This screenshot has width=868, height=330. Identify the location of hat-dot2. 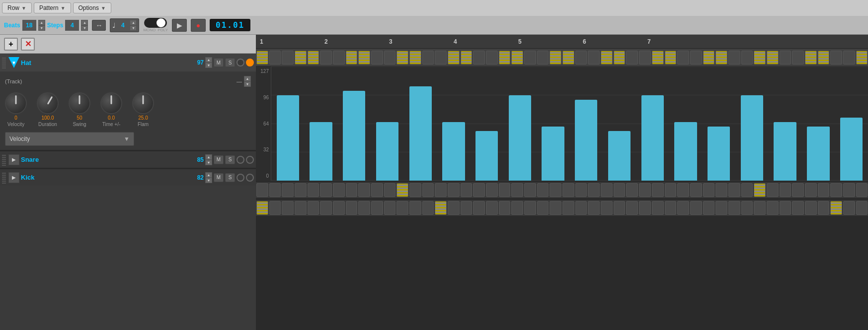
(250, 63).